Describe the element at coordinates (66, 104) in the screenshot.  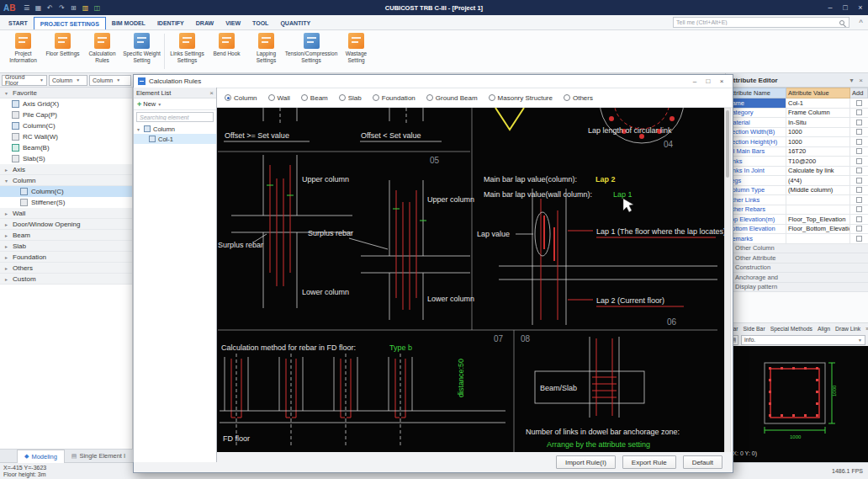
I see `sidebar-item-axis-grid: Axis Grid(X)` at that location.